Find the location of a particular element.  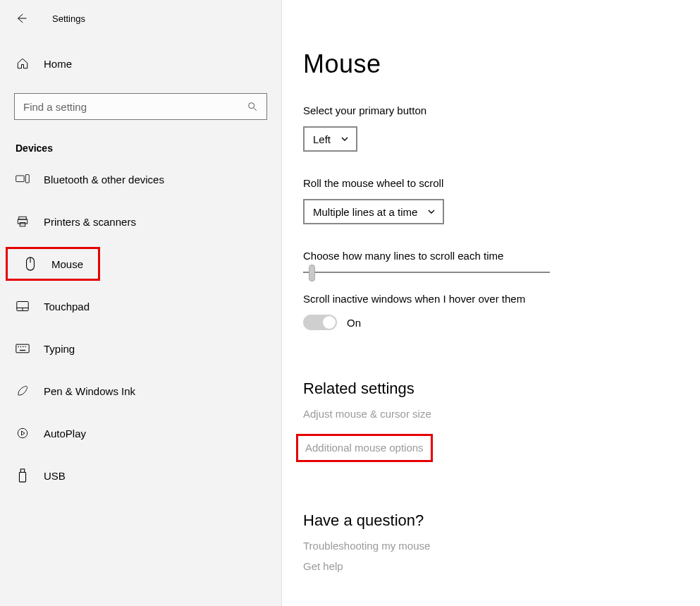

highlight-box: Additional mouse options is located at coordinates (364, 448).